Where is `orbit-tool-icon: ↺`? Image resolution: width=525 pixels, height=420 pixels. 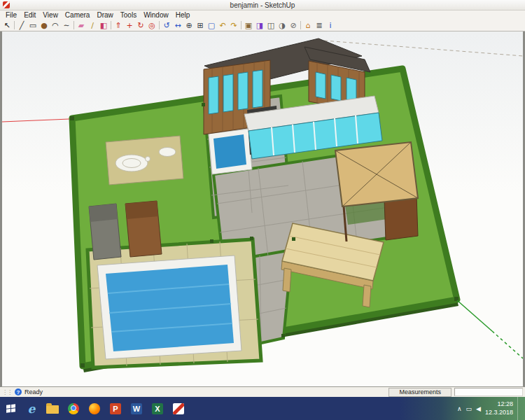
orbit-tool-icon: ↺ is located at coordinates (167, 25).